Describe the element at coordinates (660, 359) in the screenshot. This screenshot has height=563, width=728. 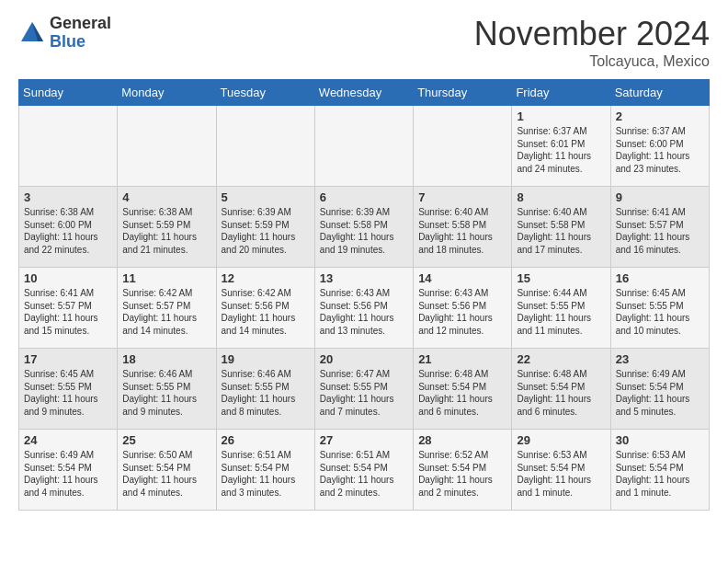
I see `day-number: 23` at that location.